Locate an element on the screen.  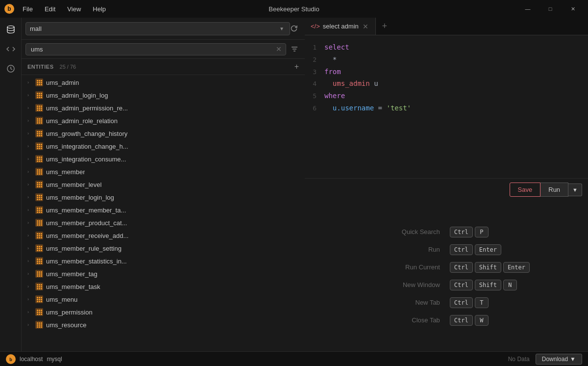
entity-name: ums_member_rule_setting is located at coordinates (84, 248).